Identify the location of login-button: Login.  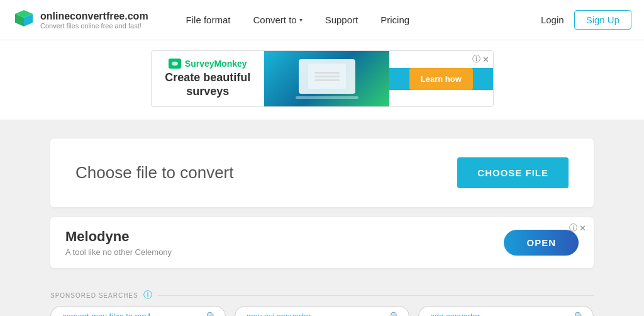
(552, 20).